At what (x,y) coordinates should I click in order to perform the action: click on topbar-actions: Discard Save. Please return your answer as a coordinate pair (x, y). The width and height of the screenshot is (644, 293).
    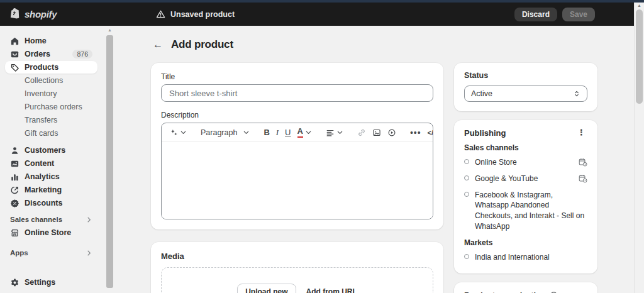
    Looking at the image, I should click on (555, 14).